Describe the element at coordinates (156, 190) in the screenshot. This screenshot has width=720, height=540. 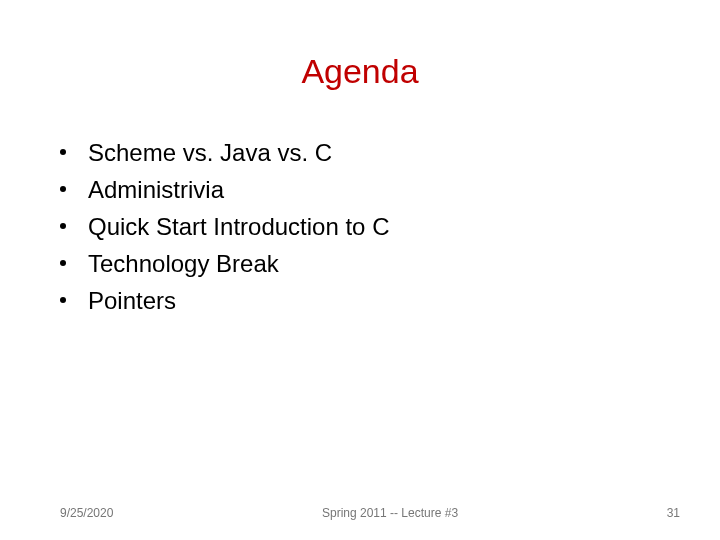
I see `list-item-text: Administrivia` at that location.